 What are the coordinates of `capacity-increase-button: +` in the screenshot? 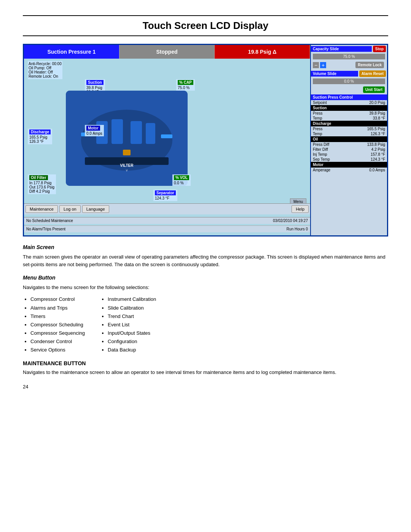 It's located at (323, 65).